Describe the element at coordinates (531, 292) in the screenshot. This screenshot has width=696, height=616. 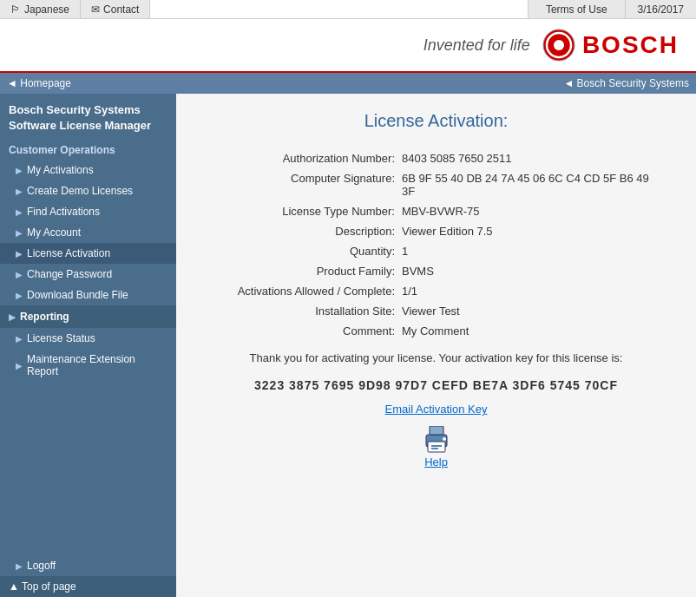
I see `activations-value: 1/1` at that location.